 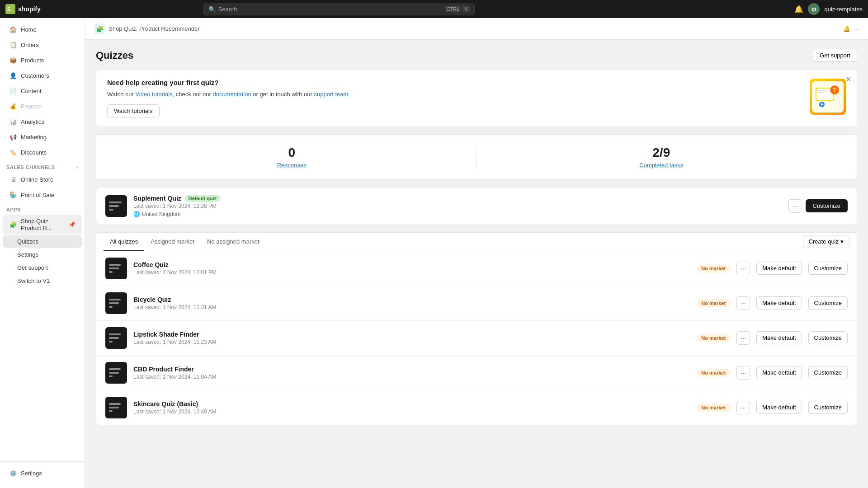 I want to click on search-bar: 🔍 Search CTRL K, so click(x=339, y=9).